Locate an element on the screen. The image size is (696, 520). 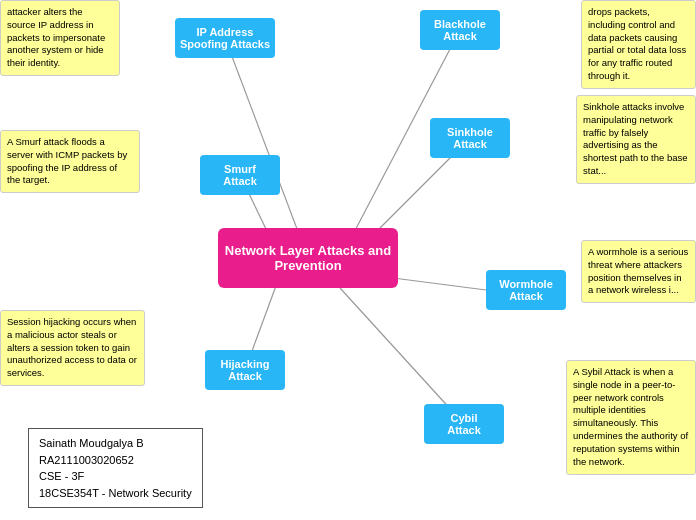
wormhole-node: Wormhole Attack is located at coordinates (526, 290).